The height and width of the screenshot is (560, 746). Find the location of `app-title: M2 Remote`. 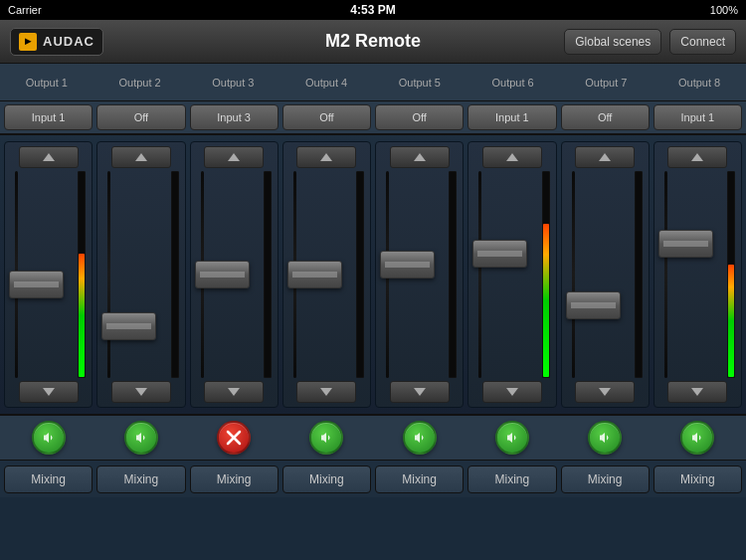

app-title: M2 Remote is located at coordinates (373, 42).